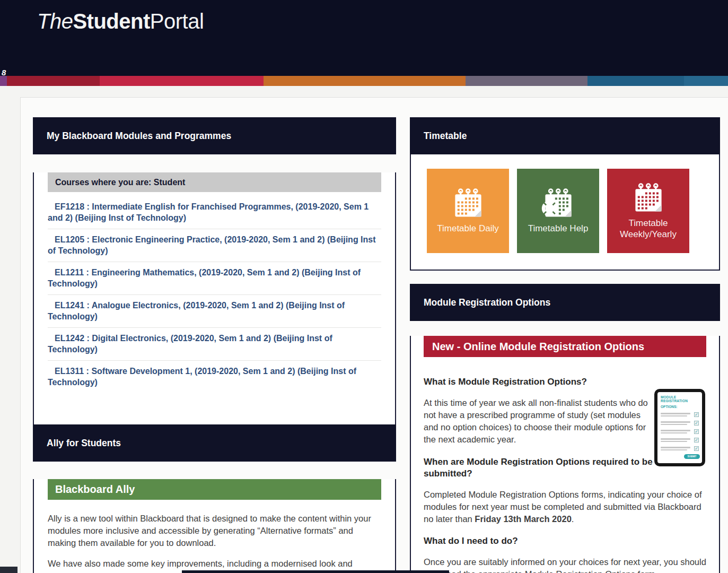 This screenshot has height=573, width=728. What do you see at coordinates (214, 443) in the screenshot?
I see `ally-panel-header: Ally for Students` at bounding box center [214, 443].